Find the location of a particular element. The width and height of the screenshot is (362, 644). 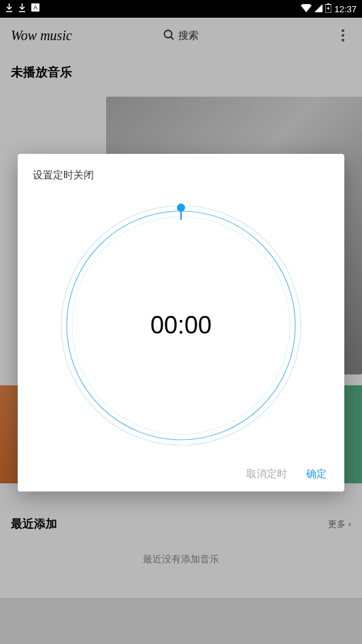

ok-button: 确定 is located at coordinates (316, 474).